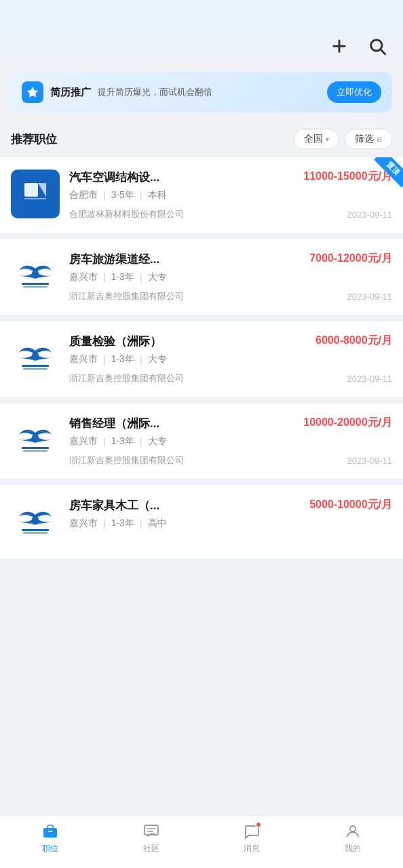 This screenshot has width=403, height=868. Describe the element at coordinates (183, 423) in the screenshot. I see `job-title-4: 销售经理（洲际...` at that location.